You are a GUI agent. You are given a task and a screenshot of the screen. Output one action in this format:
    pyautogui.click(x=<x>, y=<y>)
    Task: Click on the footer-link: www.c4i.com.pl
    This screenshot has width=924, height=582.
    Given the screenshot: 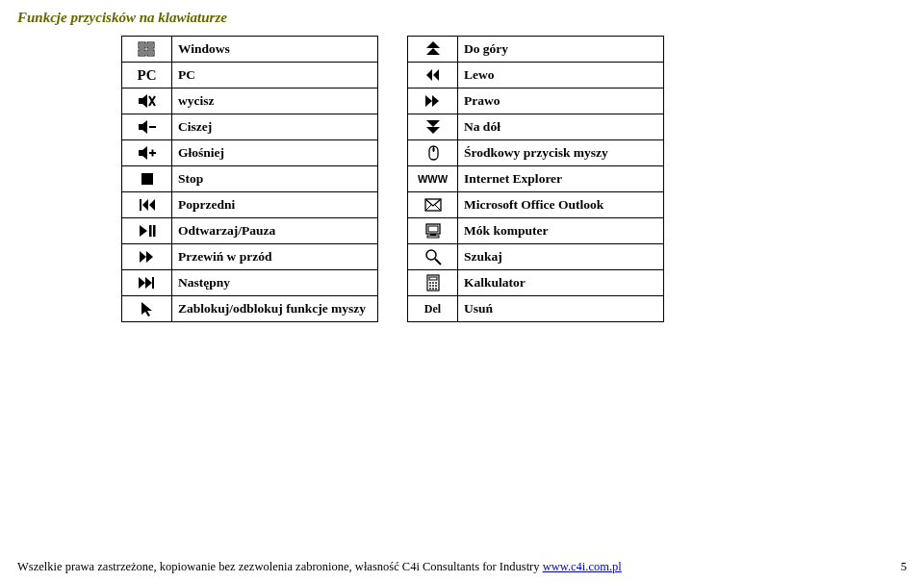 What is the action you would take?
    pyautogui.click(x=582, y=567)
    